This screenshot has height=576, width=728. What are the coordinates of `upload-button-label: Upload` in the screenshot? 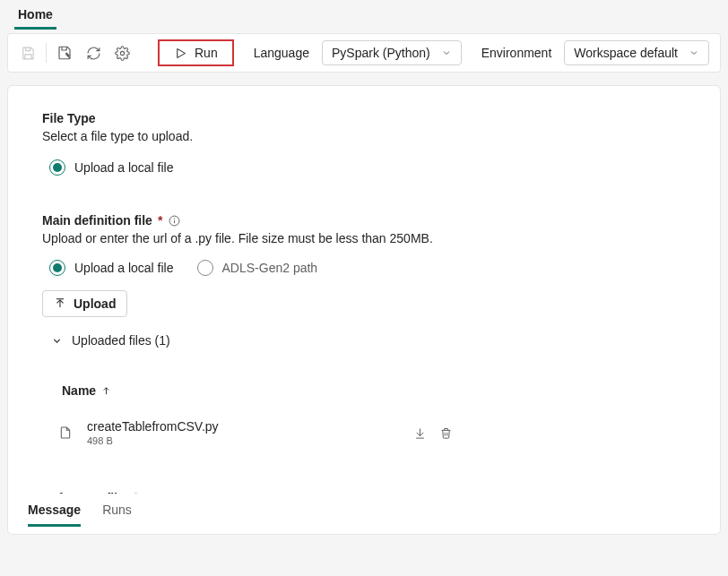 It's located at (95, 304).